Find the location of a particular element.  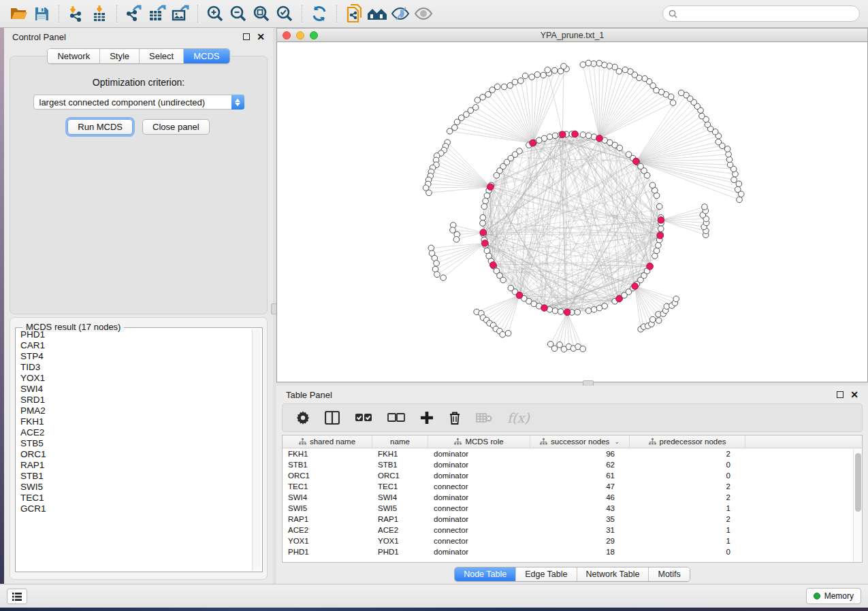

deselect-all-icon is located at coordinates (396, 418).